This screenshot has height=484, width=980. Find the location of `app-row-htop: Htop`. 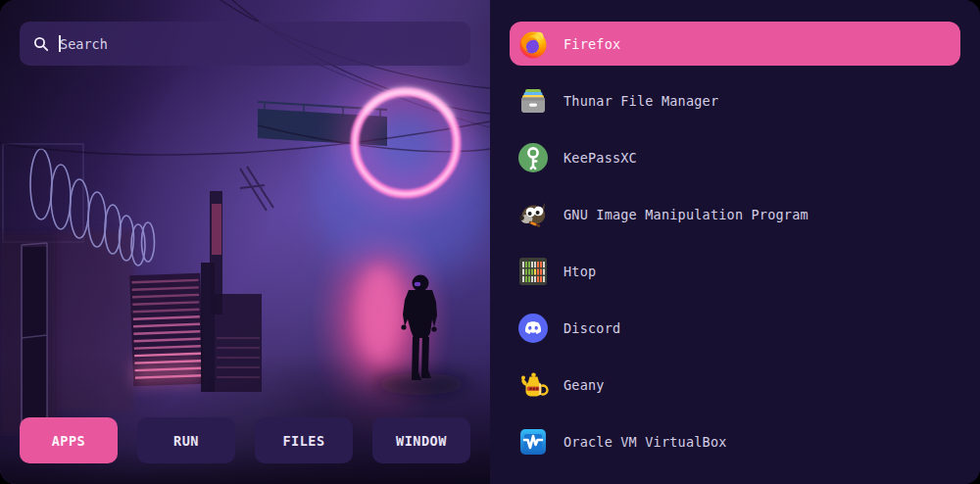

app-row-htop: Htop is located at coordinates (735, 270).